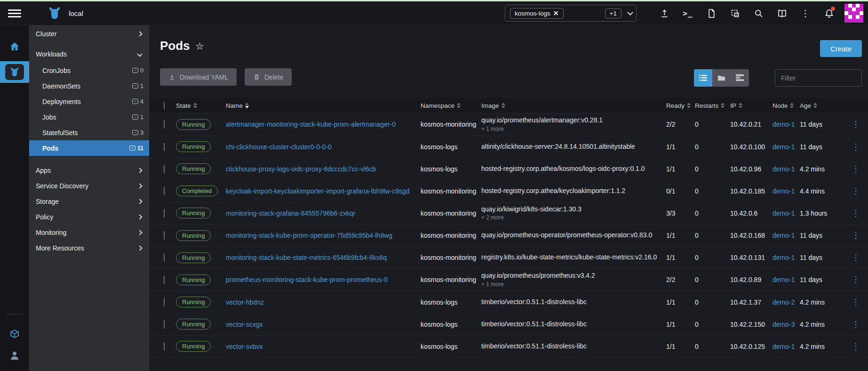 This screenshot has height=371, width=868. What do you see at coordinates (854, 13) in the screenshot?
I see `user-avatar` at bounding box center [854, 13].